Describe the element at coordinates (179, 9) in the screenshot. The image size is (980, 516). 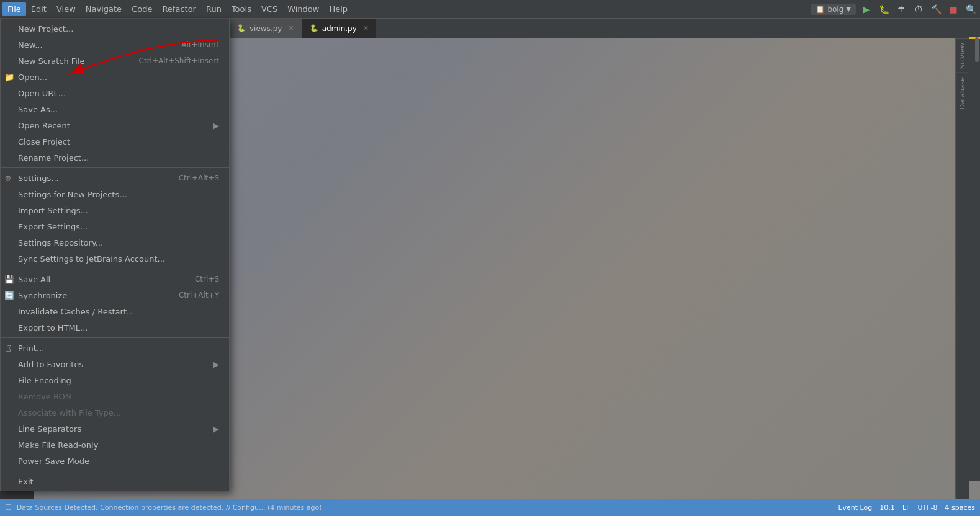
I see `menu-refactor: Refactor` at that location.